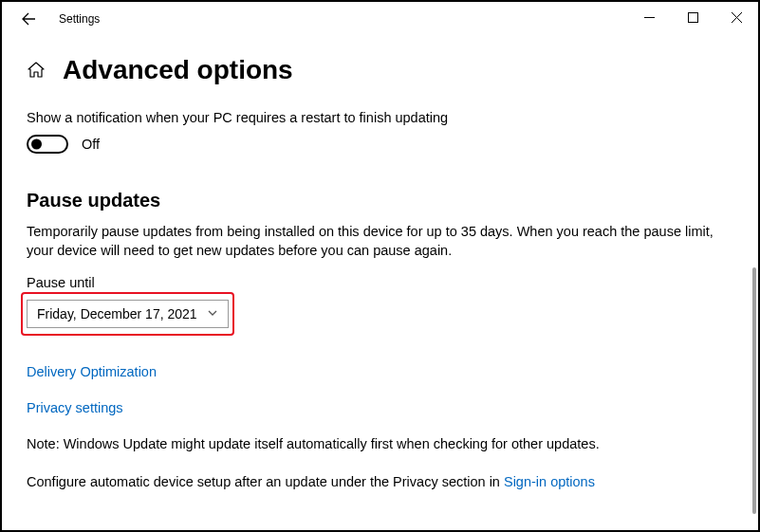 The image size is (760, 532). I want to click on close-button, so click(736, 17).